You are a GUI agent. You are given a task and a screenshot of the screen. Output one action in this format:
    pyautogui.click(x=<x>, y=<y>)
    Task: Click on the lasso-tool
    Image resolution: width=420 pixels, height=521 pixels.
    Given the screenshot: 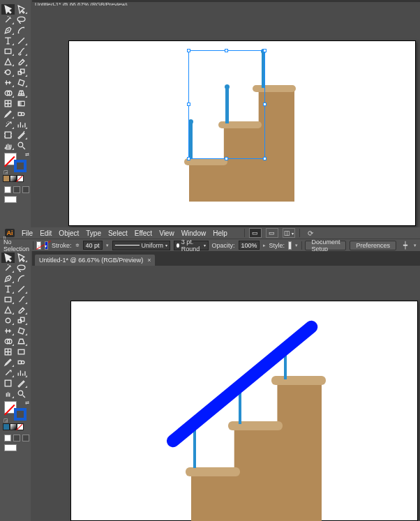 What is the action you would take?
    pyautogui.click(x=21, y=20)
    